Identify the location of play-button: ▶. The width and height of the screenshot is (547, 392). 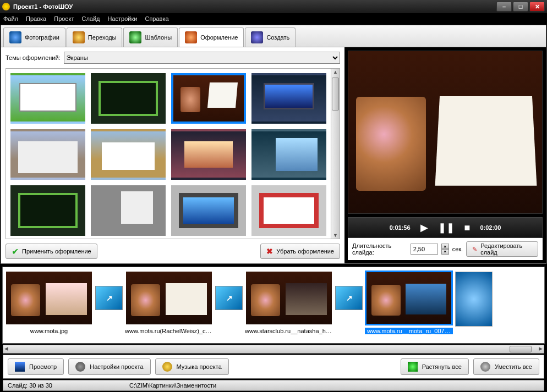
(424, 228).